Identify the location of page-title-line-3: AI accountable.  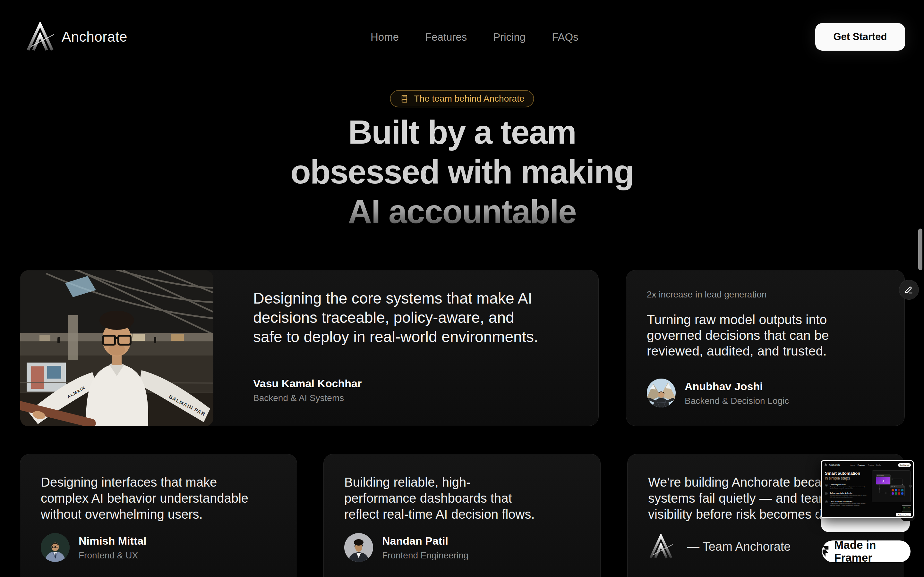
(462, 211).